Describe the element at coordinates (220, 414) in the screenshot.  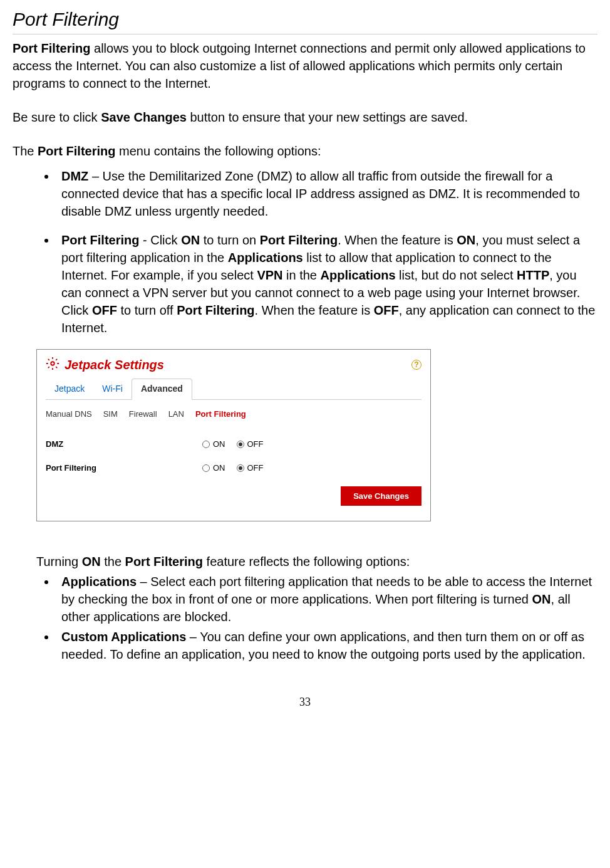
I see `subtab-port-filtering: Port Filtering` at that location.